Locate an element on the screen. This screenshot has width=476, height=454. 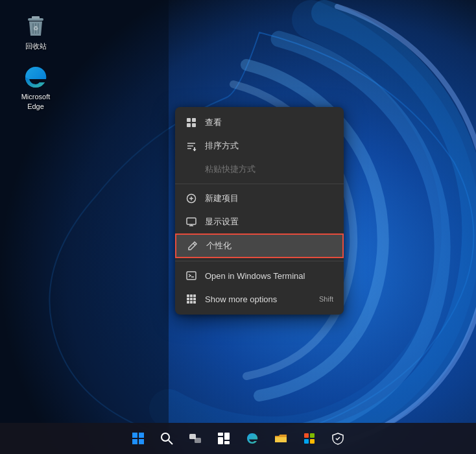
recycle-bin-label: 回收站 is located at coordinates (36, 46).